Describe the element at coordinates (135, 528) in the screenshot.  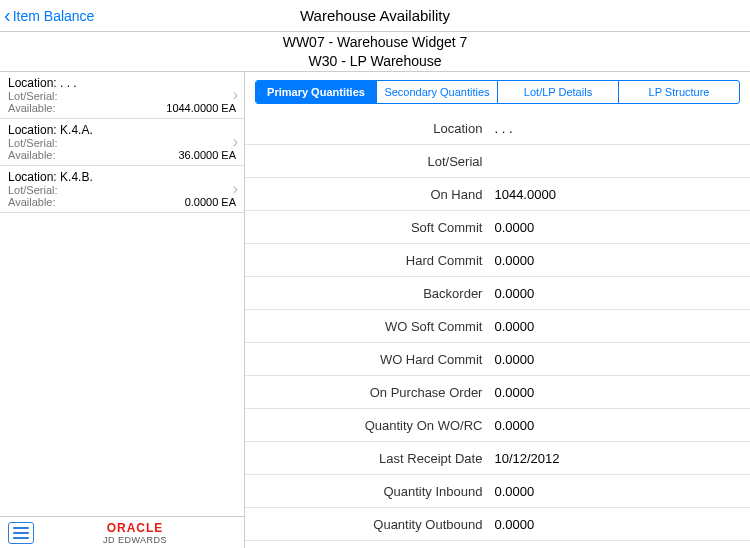
I see `oracle-label: ORACLE` at that location.